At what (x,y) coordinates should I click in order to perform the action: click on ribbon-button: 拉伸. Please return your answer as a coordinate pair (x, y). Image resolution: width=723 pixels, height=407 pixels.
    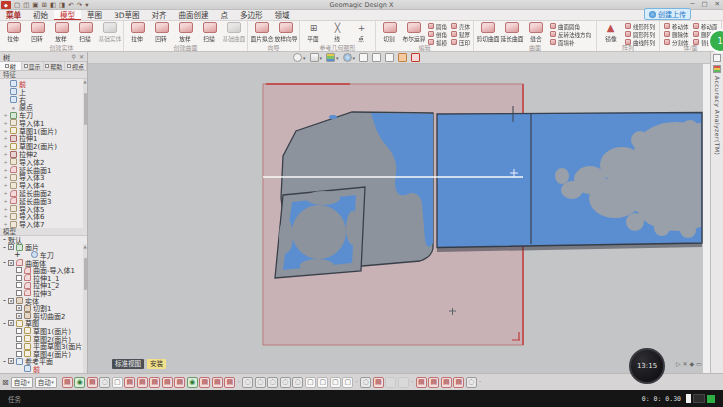
    Looking at the image, I should click on (138, 32).